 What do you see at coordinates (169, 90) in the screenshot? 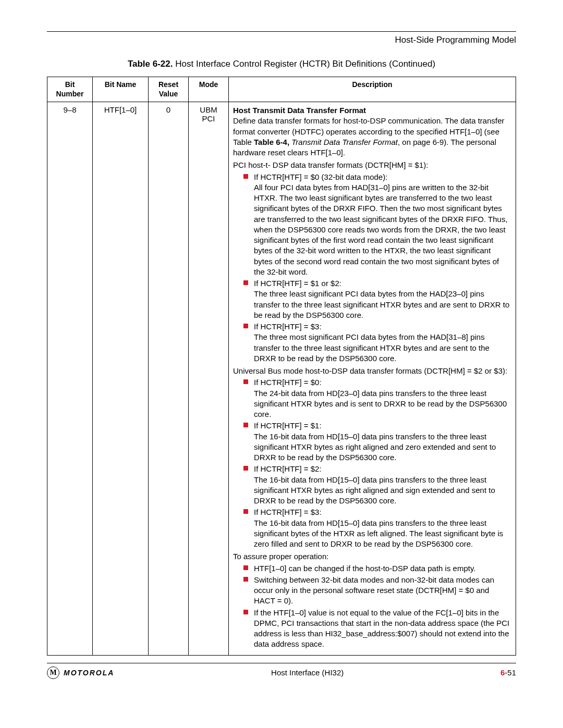
I see `col-reset-value: Reset Value` at bounding box center [169, 90].